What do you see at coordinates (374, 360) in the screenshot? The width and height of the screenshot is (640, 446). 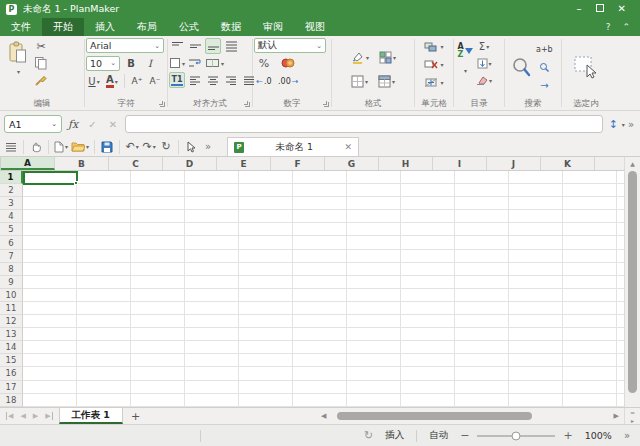 I see `cell-G15` at bounding box center [374, 360].